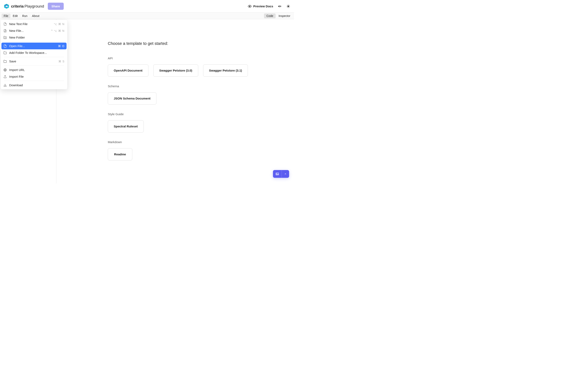  What do you see at coordinates (278, 16) in the screenshot?
I see `menubar-right: CodeInspector` at bounding box center [278, 16].